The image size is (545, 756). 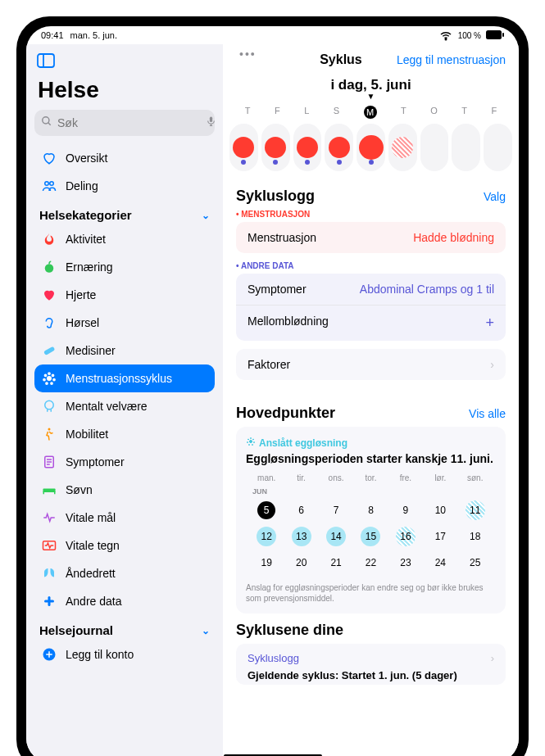 I want to click on sidebar-item-label: Åndedrett, so click(x=90, y=573).